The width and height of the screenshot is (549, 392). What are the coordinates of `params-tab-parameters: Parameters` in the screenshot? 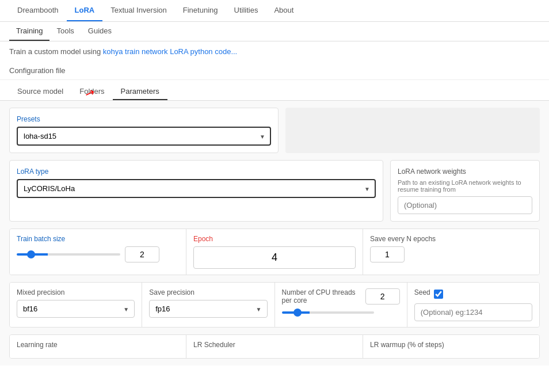 It's located at (140, 92).